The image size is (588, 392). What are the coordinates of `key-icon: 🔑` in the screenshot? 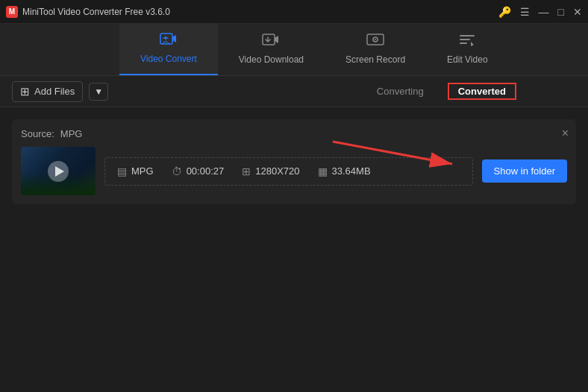 It's located at (504, 12).